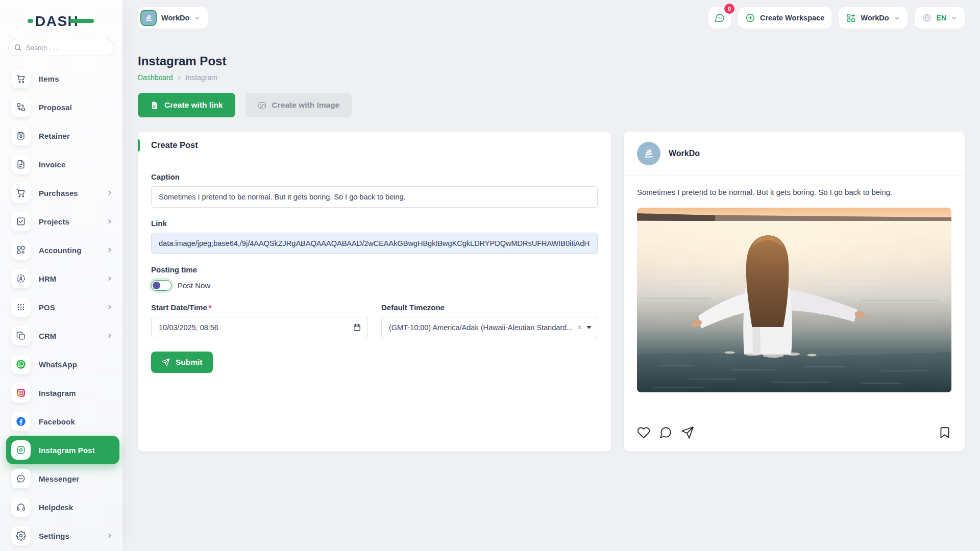 The width and height of the screenshot is (980, 551). What do you see at coordinates (176, 18) in the screenshot?
I see `workspace-name: WorkDo` at bounding box center [176, 18].